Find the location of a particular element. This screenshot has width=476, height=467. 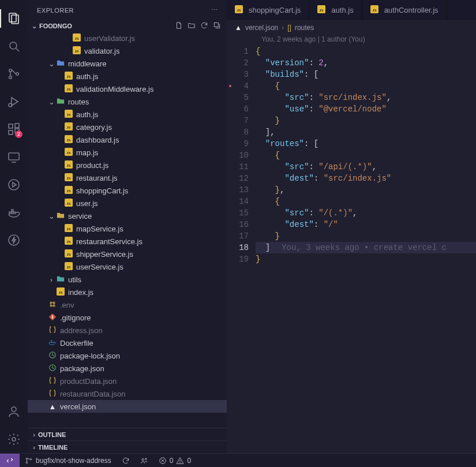

code-line: "src": "/(.*)", is located at coordinates (366, 213).